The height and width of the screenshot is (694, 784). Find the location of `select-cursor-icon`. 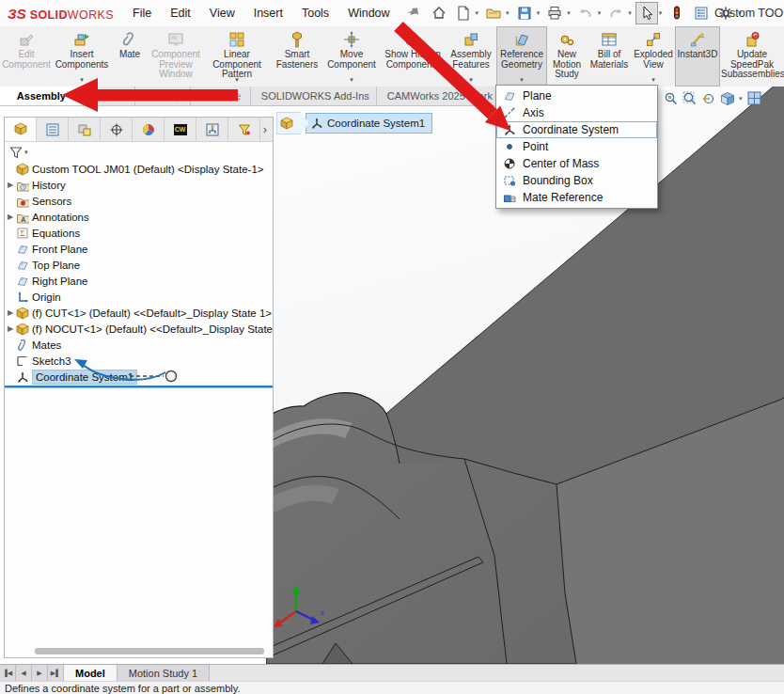

select-cursor-icon is located at coordinates (647, 13).